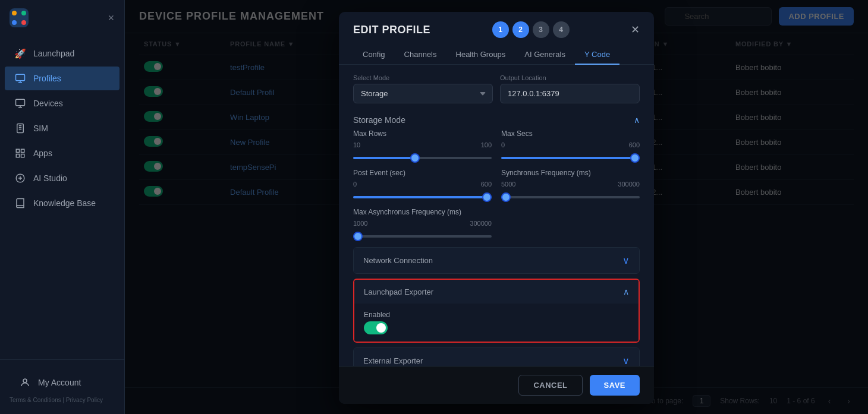 This screenshot has height=414, width=868. Describe the element at coordinates (422, 236) in the screenshot. I see `max-async-freq-slider` at that location.